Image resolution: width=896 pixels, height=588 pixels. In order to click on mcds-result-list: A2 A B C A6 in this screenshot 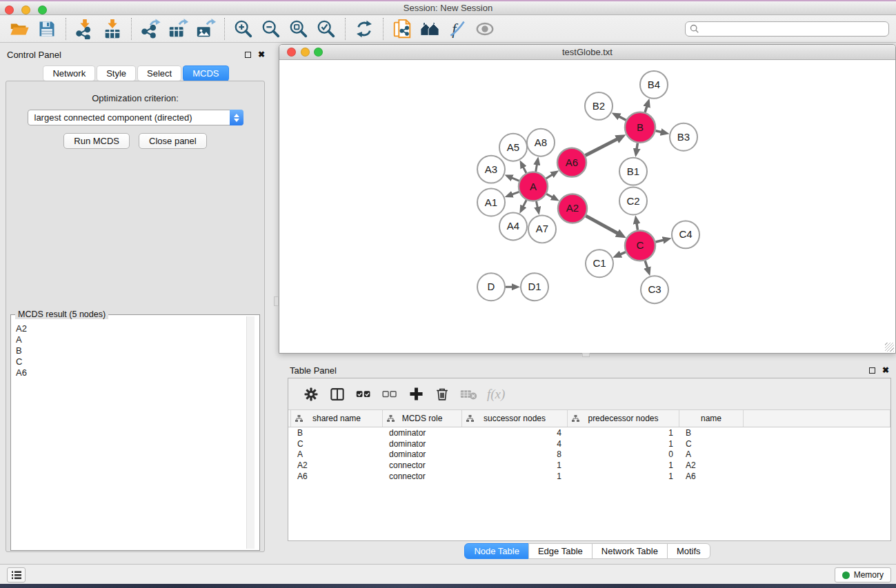, I will do `click(135, 347)`.